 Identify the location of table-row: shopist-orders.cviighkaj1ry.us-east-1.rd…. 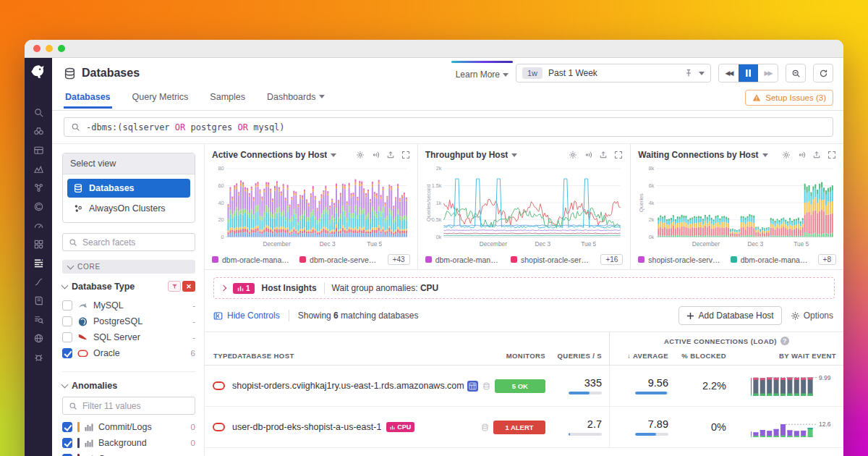
(524, 387).